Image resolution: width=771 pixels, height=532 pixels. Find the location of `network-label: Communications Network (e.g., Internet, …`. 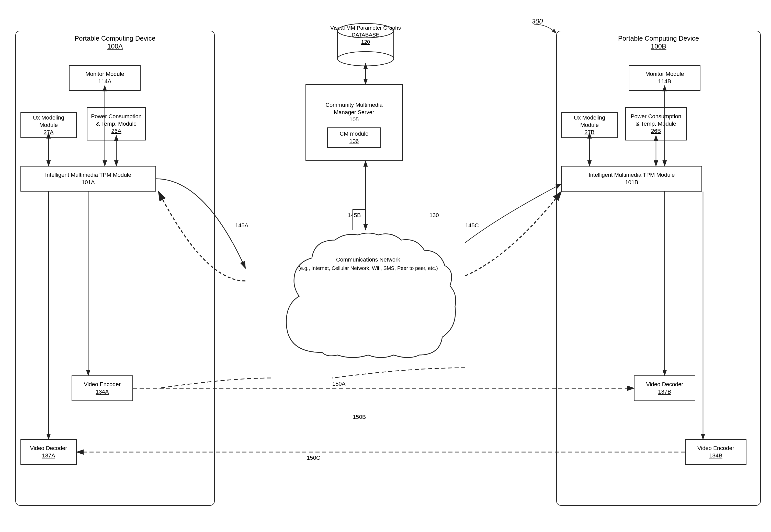

network-label: Communications Network (e.g., Internet, … is located at coordinates (368, 264).